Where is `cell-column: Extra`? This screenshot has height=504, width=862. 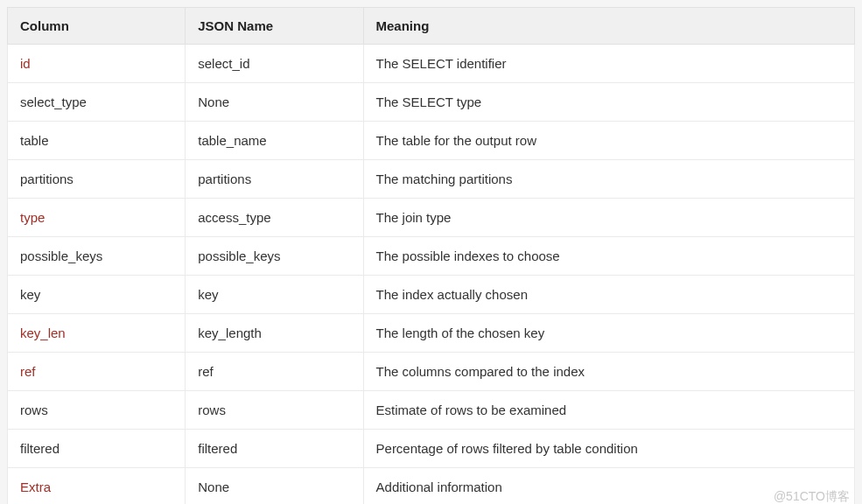 cell-column: Extra is located at coordinates (96, 486).